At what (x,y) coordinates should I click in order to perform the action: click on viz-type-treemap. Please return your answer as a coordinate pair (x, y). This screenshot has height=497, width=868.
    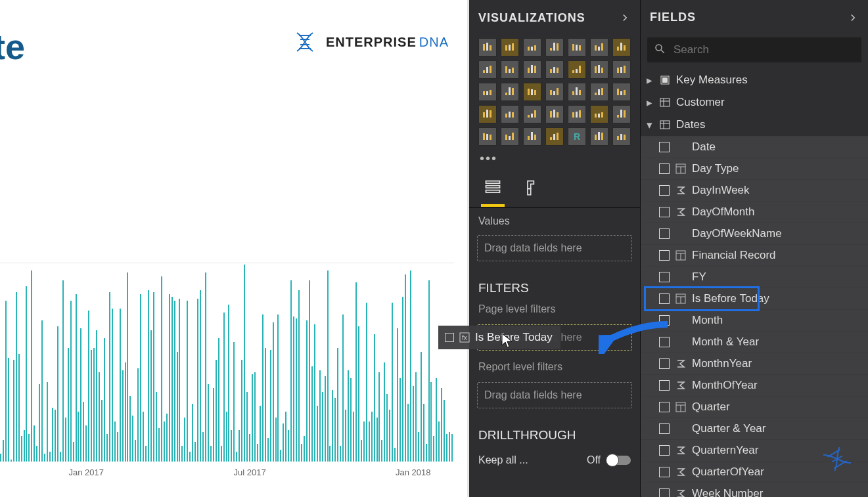
    Looking at the image, I should click on (577, 92).